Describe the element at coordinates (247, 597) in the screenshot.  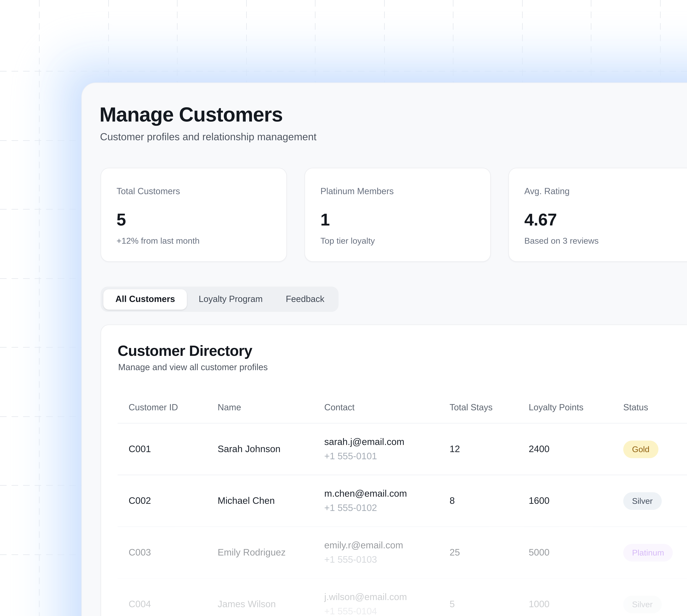
I see `cell-name: James Wilson` at that location.